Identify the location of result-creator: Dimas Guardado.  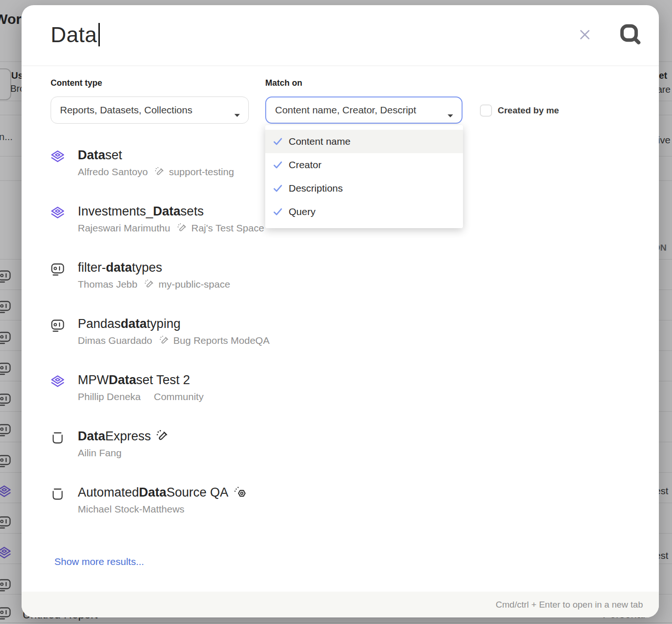
(115, 341).